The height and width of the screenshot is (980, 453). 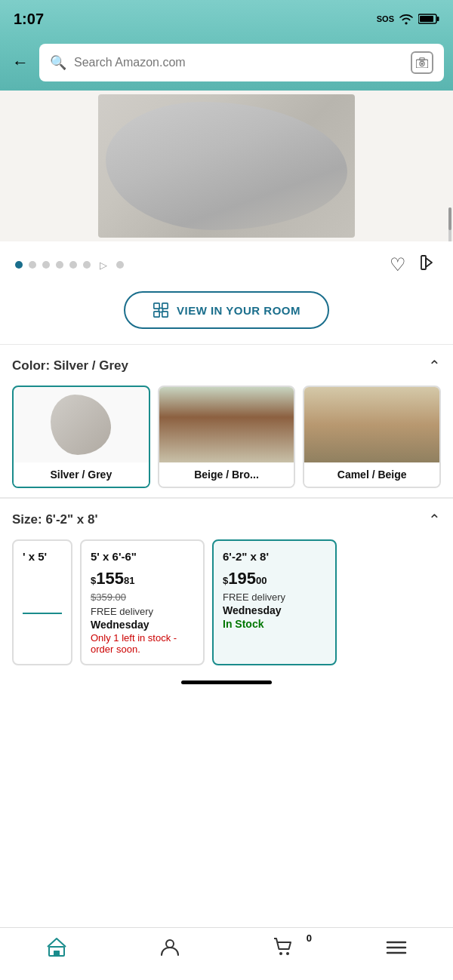 What do you see at coordinates (226, 475) in the screenshot?
I see `swatch-label-beige: Beige / Bro...` at bounding box center [226, 475].